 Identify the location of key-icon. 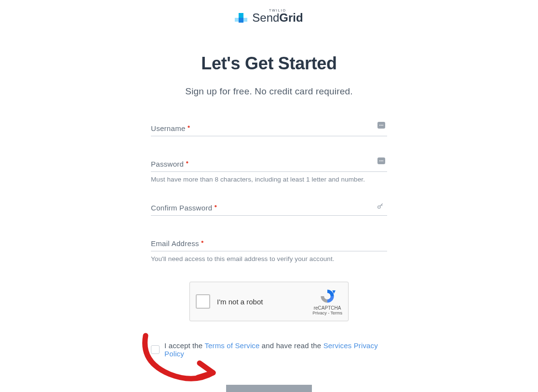
(380, 207).